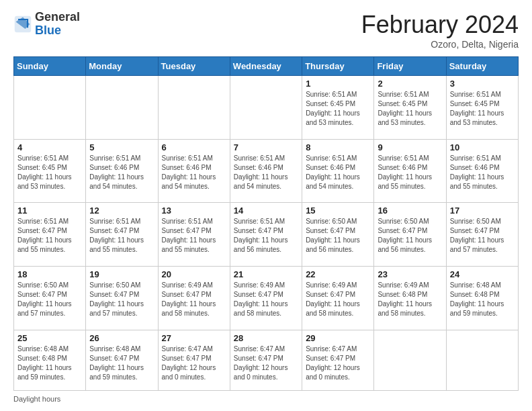  Describe the element at coordinates (193, 66) in the screenshot. I see `day-header-tuesday: Tuesday` at that location.